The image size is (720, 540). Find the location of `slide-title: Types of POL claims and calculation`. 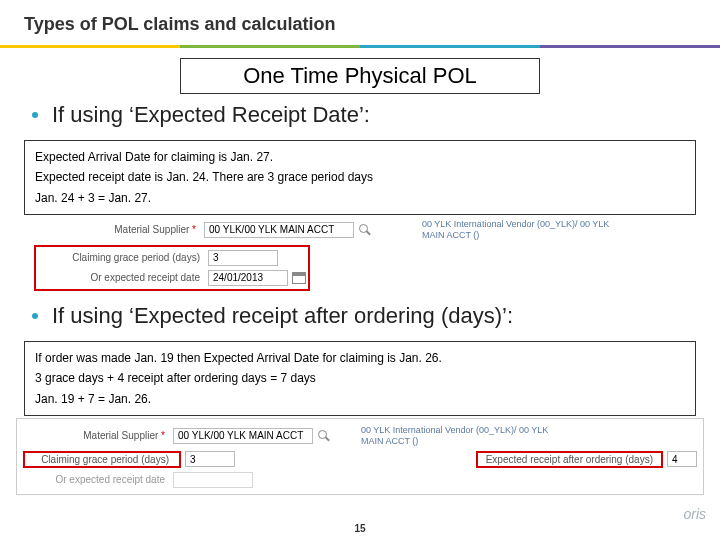

slide-title: Types of POL claims and calculation is located at coordinates (360, 22).